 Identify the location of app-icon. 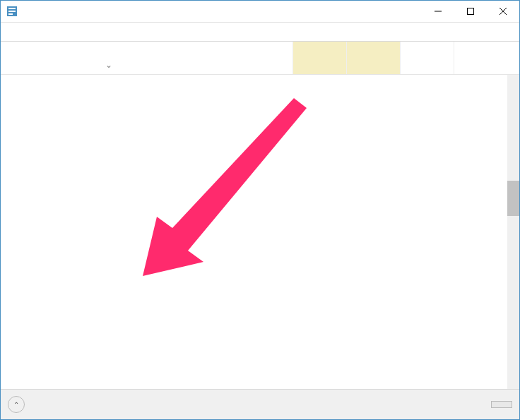
(12, 11).